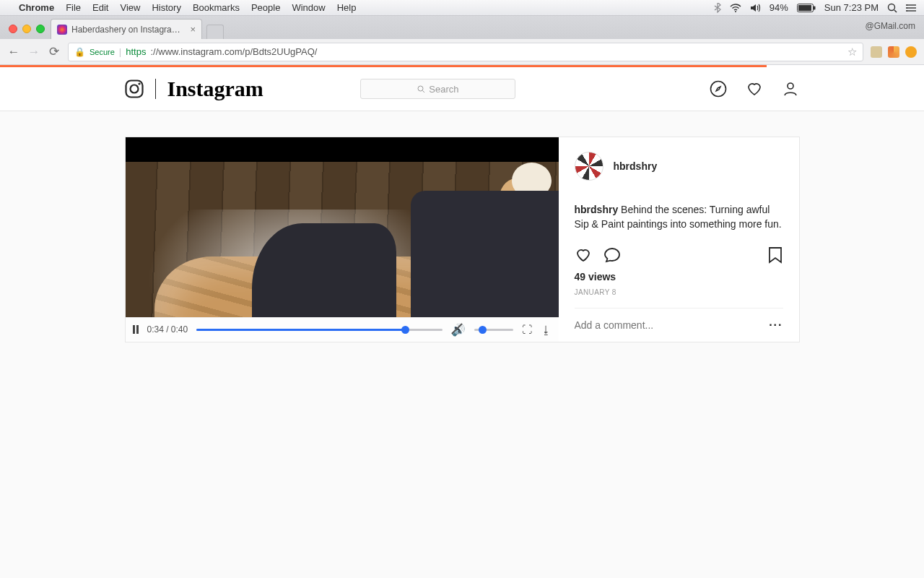  I want to click on window-minimize-button, so click(27, 29).